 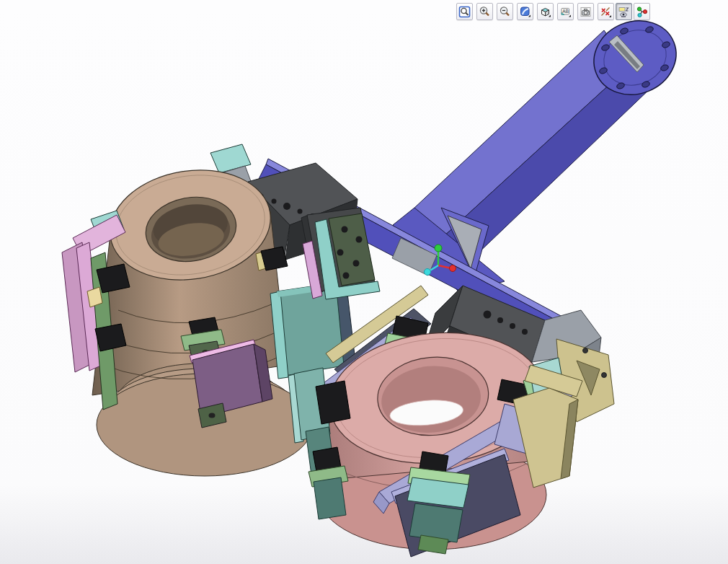 I want to click on zoom-in-button, so click(x=484, y=12).